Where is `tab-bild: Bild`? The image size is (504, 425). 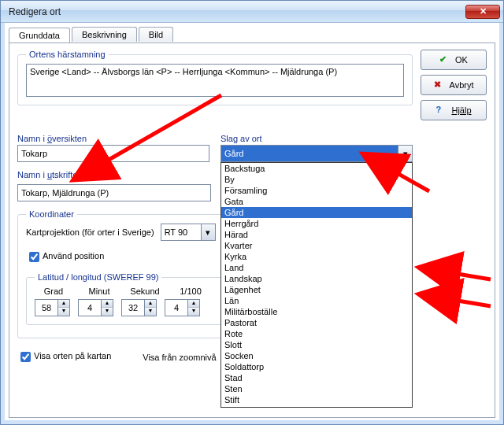 tab-bild: Bild is located at coordinates (156, 35).